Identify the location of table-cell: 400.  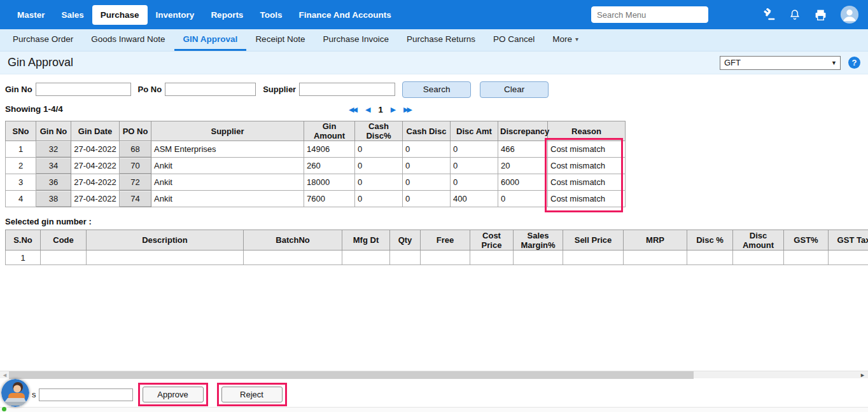
(475, 199).